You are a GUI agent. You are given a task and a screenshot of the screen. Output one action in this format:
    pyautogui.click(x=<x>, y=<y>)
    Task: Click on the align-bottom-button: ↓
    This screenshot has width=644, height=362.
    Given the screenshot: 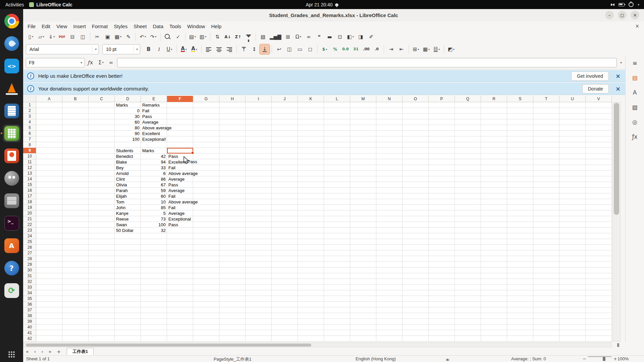 What is the action you would take?
    pyautogui.click(x=265, y=49)
    